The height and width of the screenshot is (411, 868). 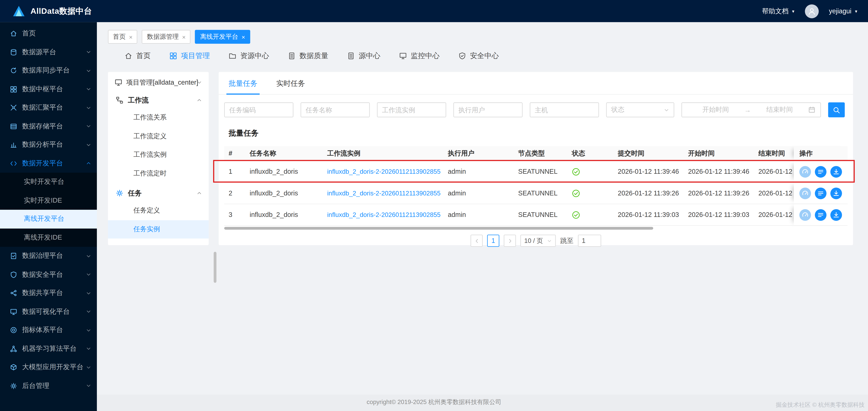 What do you see at coordinates (39, 52) in the screenshot?
I see `sidebar-item-label: 数据源平台` at bounding box center [39, 52].